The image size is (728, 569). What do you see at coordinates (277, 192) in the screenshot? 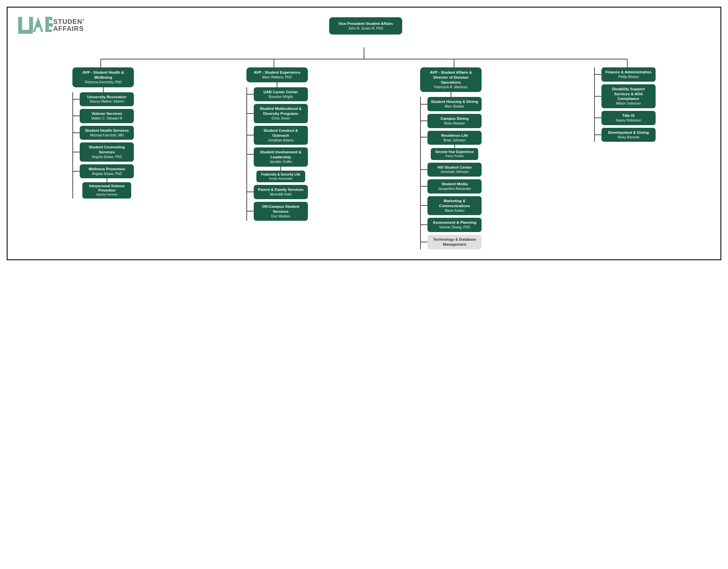
I see `pfs-row: Parent & Family Services Meredith Kahl` at bounding box center [277, 192].